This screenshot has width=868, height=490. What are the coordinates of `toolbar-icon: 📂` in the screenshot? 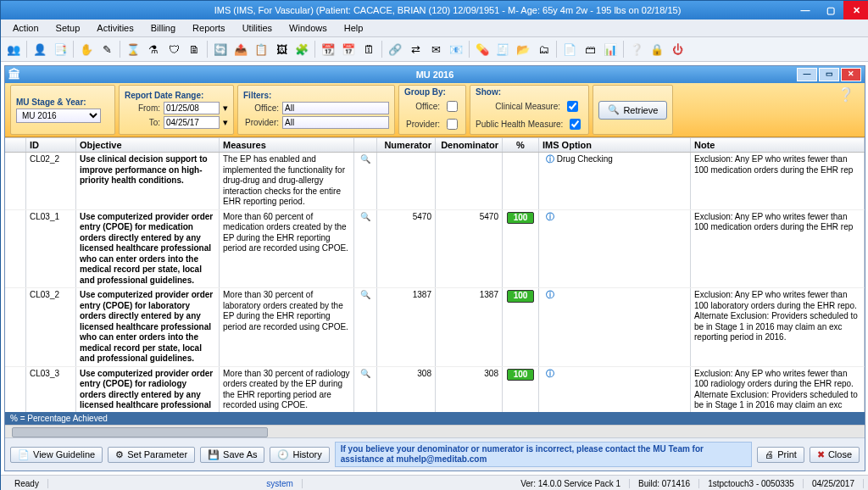 It's located at (523, 49).